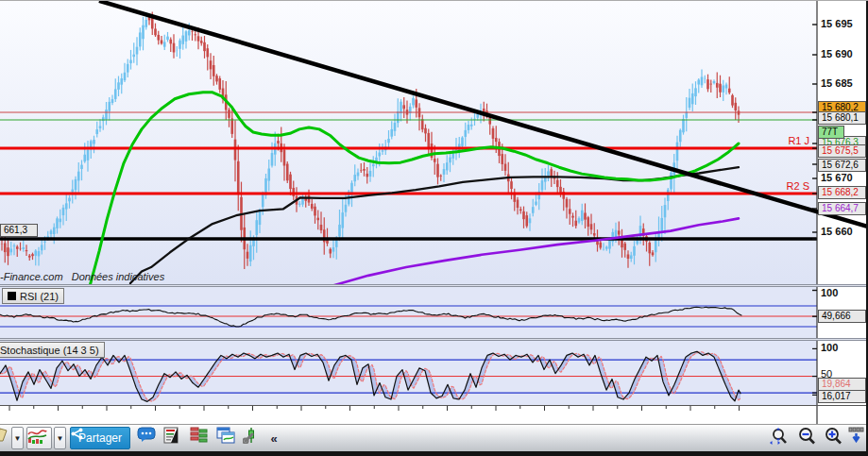 The width and height of the screenshot is (868, 456). I want to click on chart-settings-icon, so click(251, 435).